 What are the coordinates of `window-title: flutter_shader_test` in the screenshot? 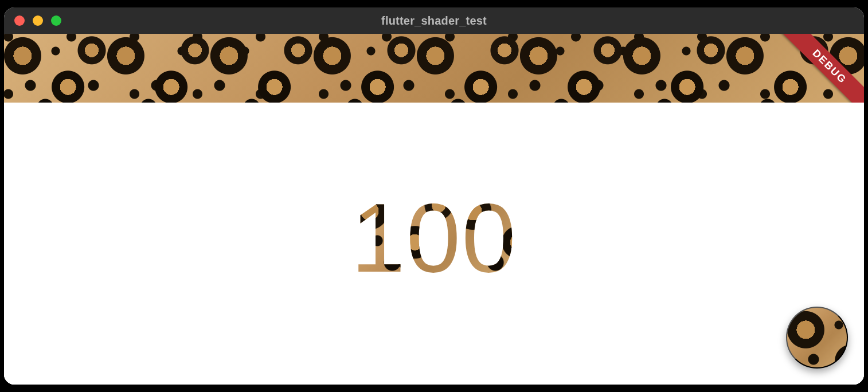 It's located at (434, 21).